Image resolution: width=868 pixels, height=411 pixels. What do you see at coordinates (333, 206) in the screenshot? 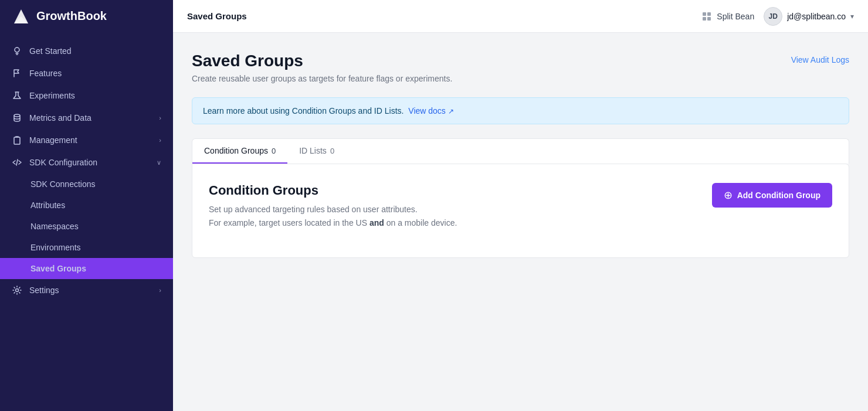
I see `condition-groups-info: Condition Groups Set up advanced targeti…` at bounding box center [333, 206].